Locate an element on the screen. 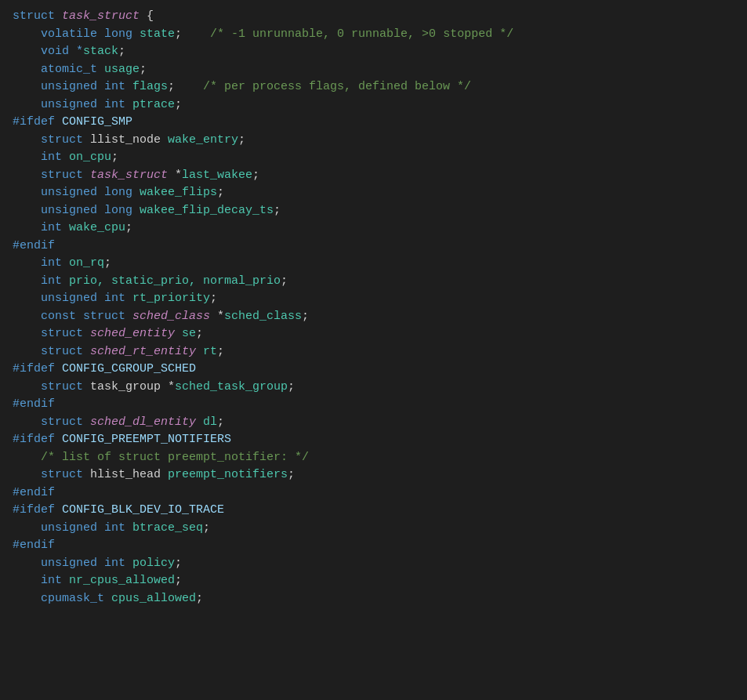 This screenshot has height=700, width=747. code-line: const struct sched_class *sched_class; is located at coordinates (373, 317).